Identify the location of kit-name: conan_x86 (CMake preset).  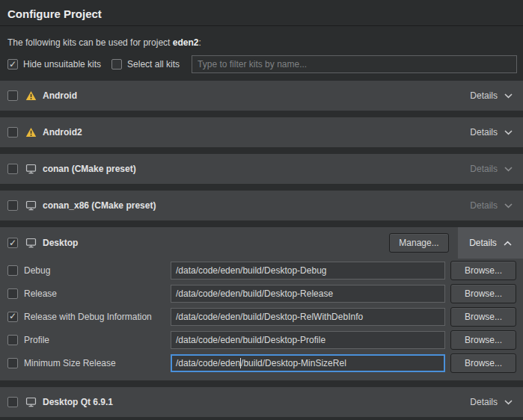
(99, 206).